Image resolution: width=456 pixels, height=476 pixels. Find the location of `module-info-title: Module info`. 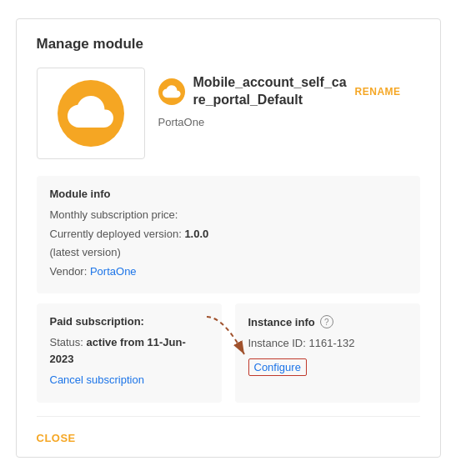

module-info-title: Module info is located at coordinates (228, 193).